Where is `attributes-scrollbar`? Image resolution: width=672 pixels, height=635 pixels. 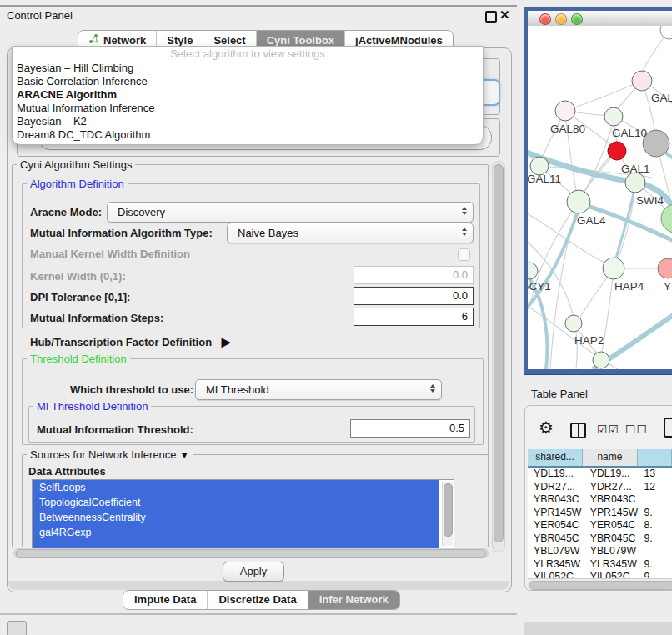 attributes-scrollbar is located at coordinates (447, 513).